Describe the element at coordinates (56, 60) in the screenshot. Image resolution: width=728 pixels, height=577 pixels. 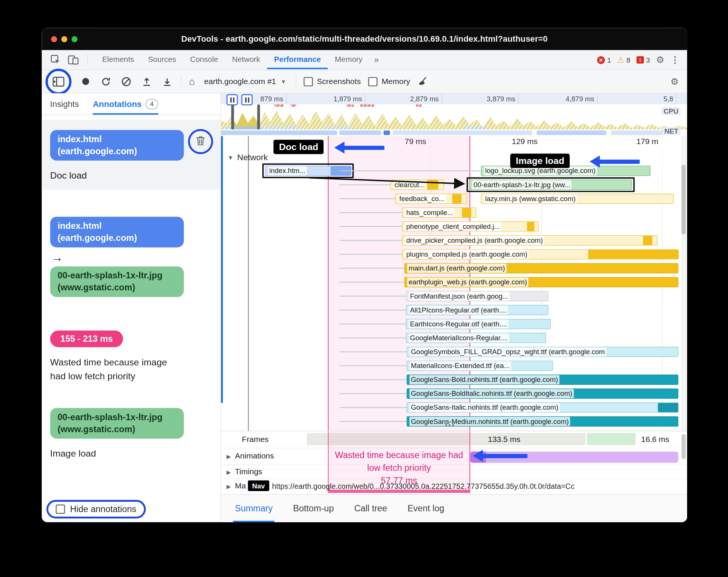
I see `inspect-element-icon` at that location.